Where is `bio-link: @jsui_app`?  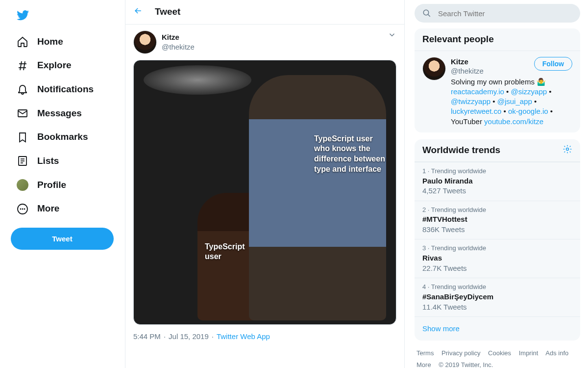 bio-link: @jsui_app is located at coordinates (514, 101).